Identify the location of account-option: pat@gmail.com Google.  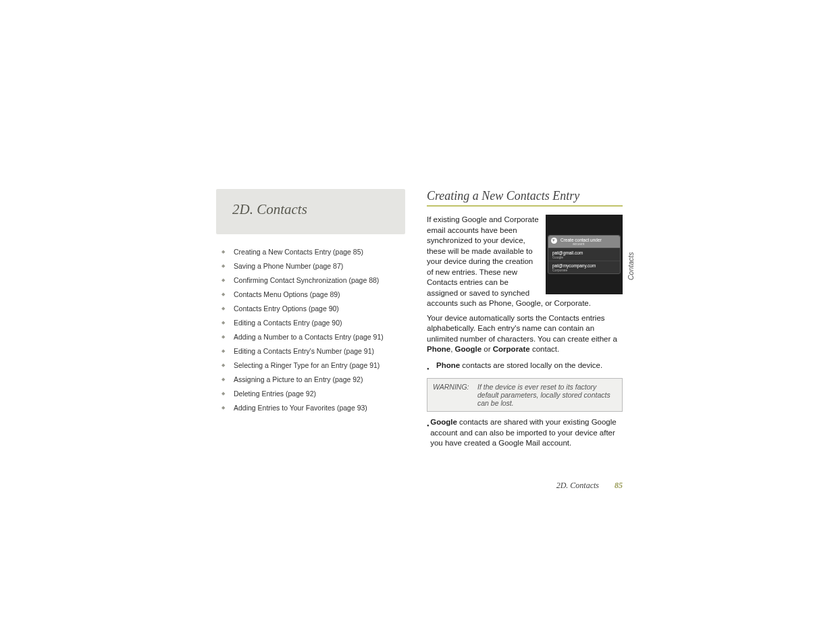
(584, 254).